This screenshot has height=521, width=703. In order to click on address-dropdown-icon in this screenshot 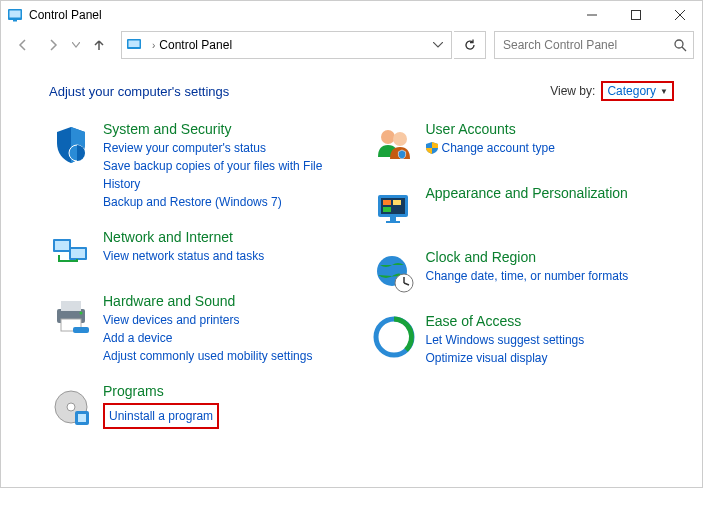, I will do `click(438, 45)`.